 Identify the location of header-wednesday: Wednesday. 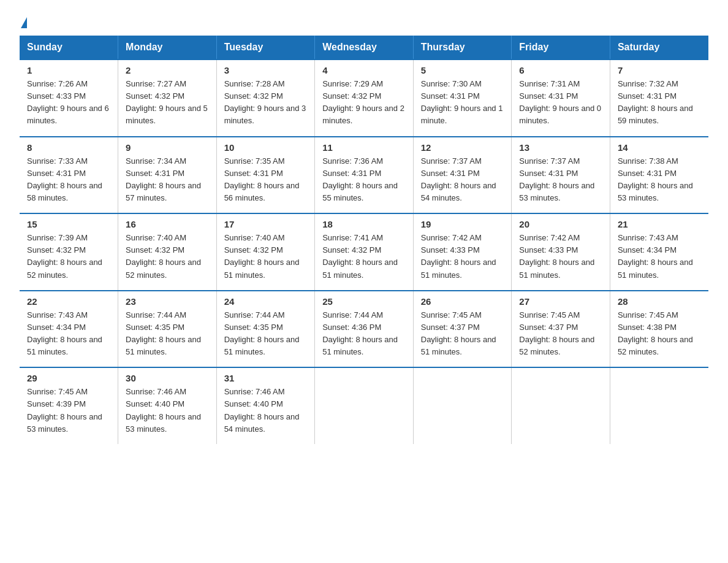
(364, 48).